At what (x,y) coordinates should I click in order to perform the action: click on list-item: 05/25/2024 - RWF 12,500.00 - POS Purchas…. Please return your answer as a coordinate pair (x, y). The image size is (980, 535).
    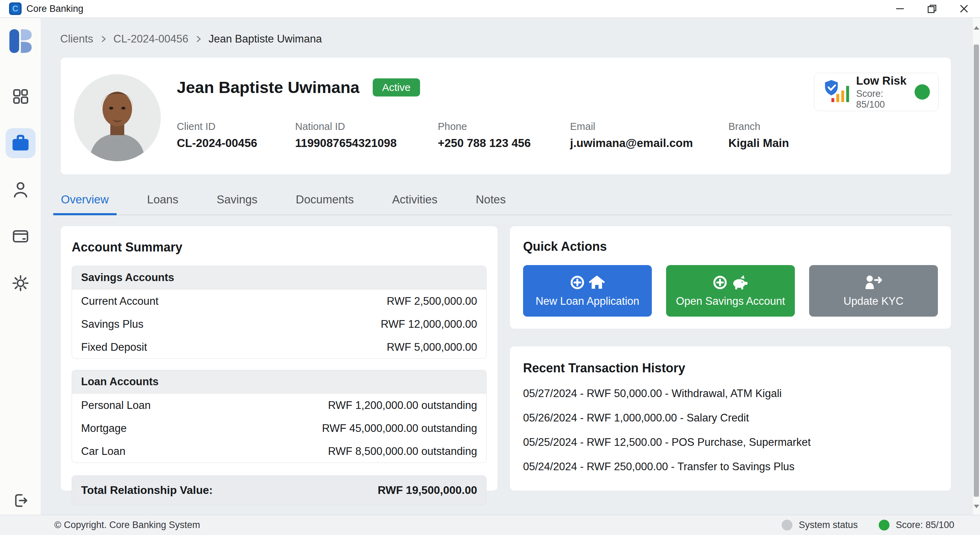
    Looking at the image, I should click on (730, 442).